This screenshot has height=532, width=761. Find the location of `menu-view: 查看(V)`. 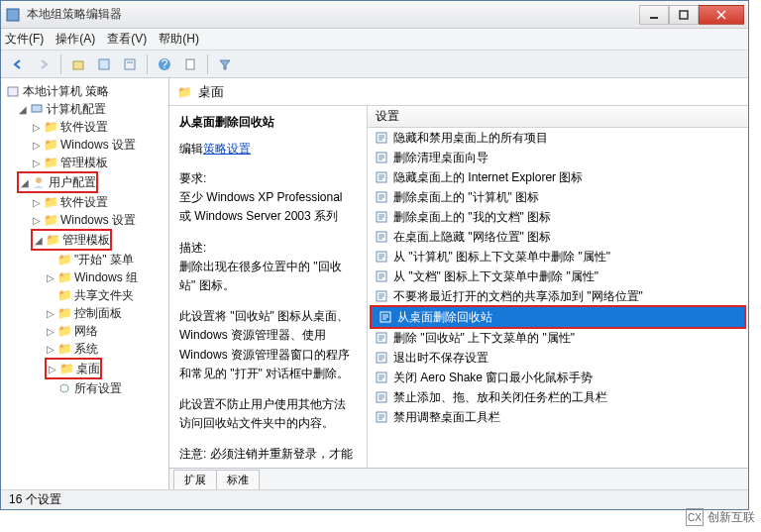

menu-view: 查看(V) is located at coordinates (127, 40).